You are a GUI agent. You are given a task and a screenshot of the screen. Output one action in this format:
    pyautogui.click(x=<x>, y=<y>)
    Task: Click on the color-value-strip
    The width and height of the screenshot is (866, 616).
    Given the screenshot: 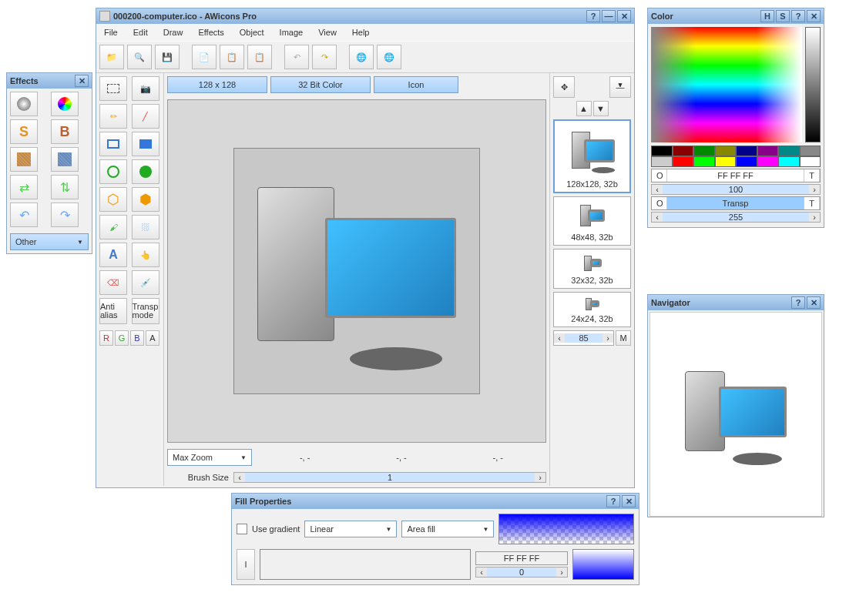 What is the action you would take?
    pyautogui.click(x=813, y=85)
    